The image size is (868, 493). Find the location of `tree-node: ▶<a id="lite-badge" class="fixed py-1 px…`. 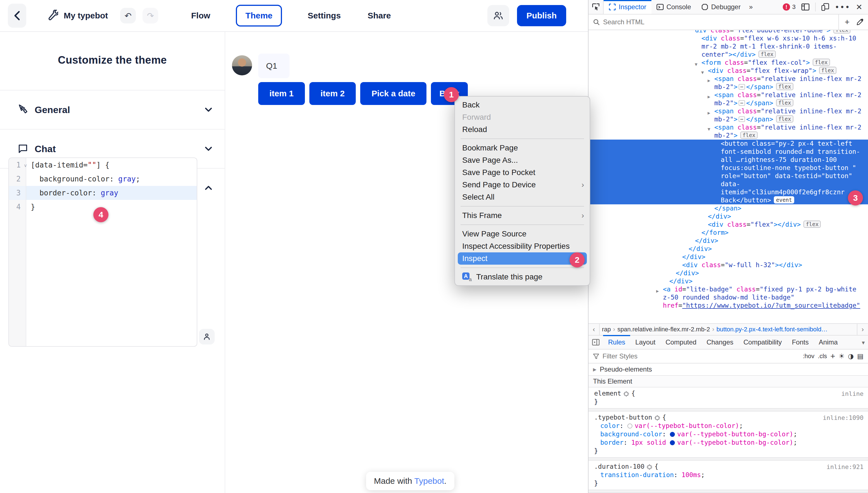

tree-node: ▶<a id="lite-badge" class="fixed py-1 px… is located at coordinates (728, 297).